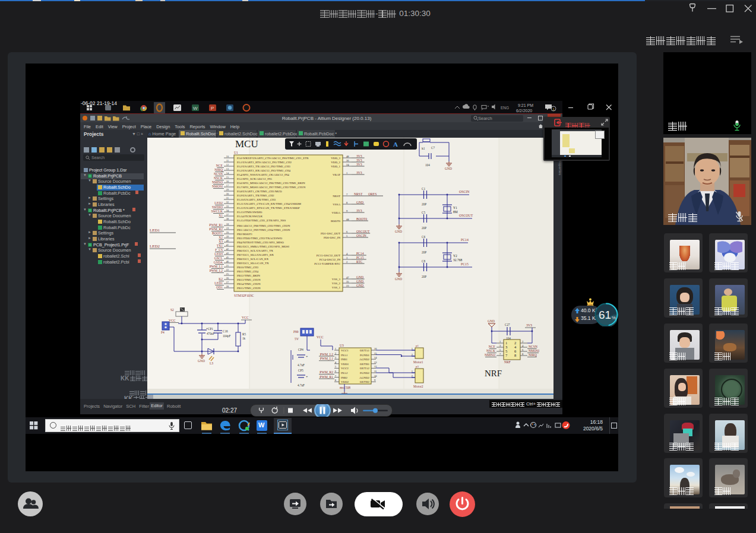  What do you see at coordinates (327, 354) in the screenshot?
I see `svg-text: PWM_L2` at bounding box center [327, 354].